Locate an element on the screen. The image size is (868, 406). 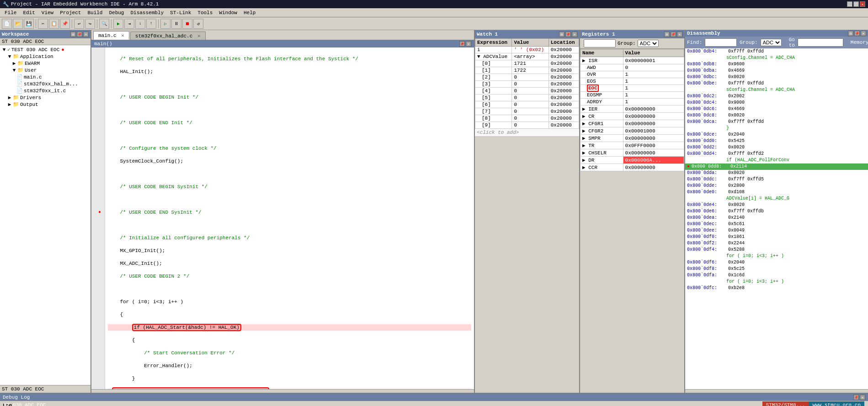
expand-chselr-icon: ▶ is located at coordinates (584, 153).